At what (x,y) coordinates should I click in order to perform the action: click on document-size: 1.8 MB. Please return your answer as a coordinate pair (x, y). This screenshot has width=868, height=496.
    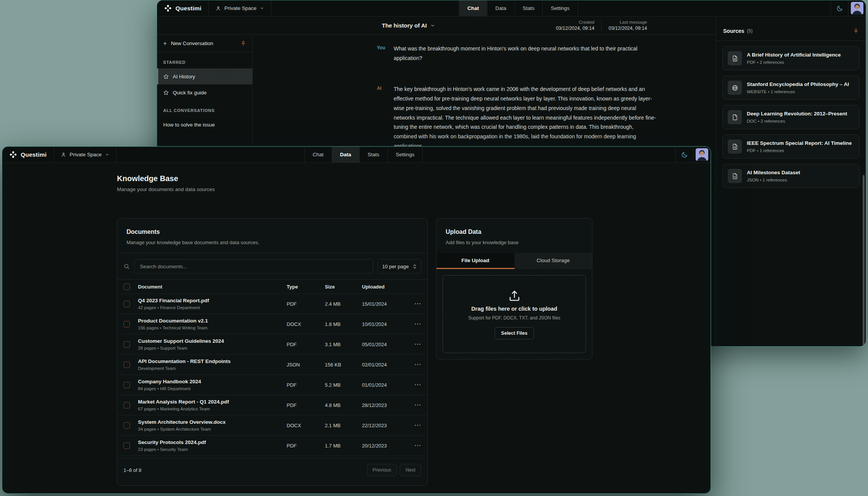
    Looking at the image, I should click on (343, 324).